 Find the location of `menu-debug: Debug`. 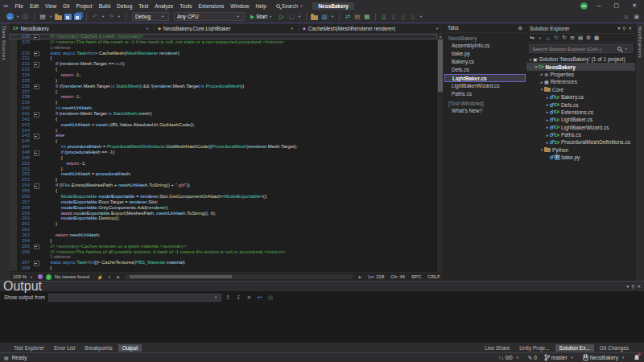

menu-debug: Debug is located at coordinates (124, 6).